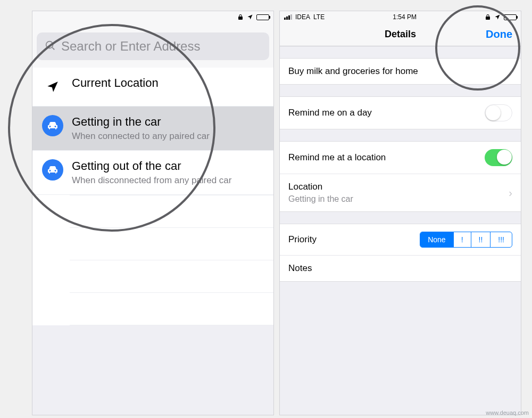 This screenshot has width=532, height=418. What do you see at coordinates (498, 113) in the screenshot?
I see `remind-day-toggle` at bounding box center [498, 113].